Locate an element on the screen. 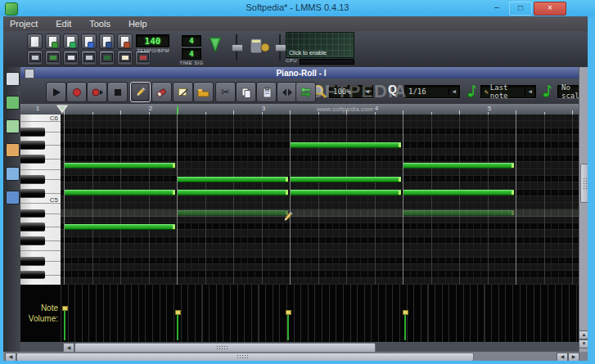 The width and height of the screenshot is (595, 364). stop-icon is located at coordinates (118, 92).